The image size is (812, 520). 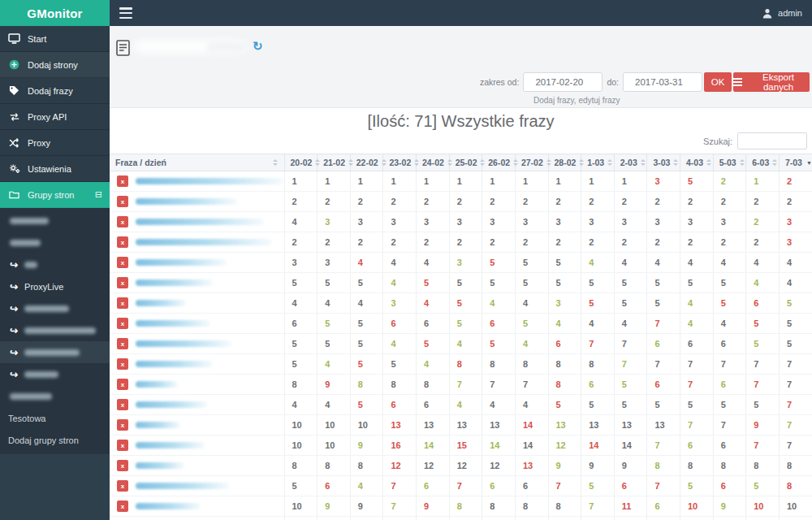 I want to click on column-header-fraza: Fraza / dzień, so click(x=197, y=162).